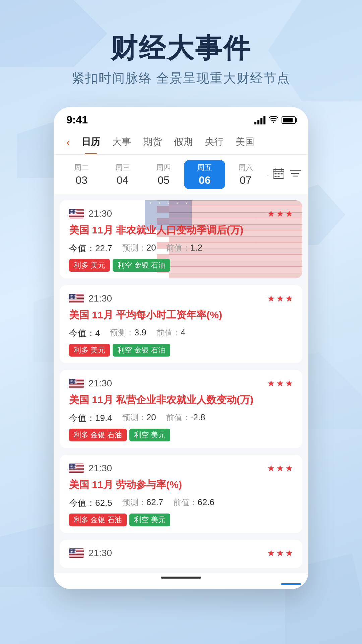 This screenshot has width=362, height=644. Describe the element at coordinates (122, 142) in the screenshot. I see `tab-events: 大事` at that location.